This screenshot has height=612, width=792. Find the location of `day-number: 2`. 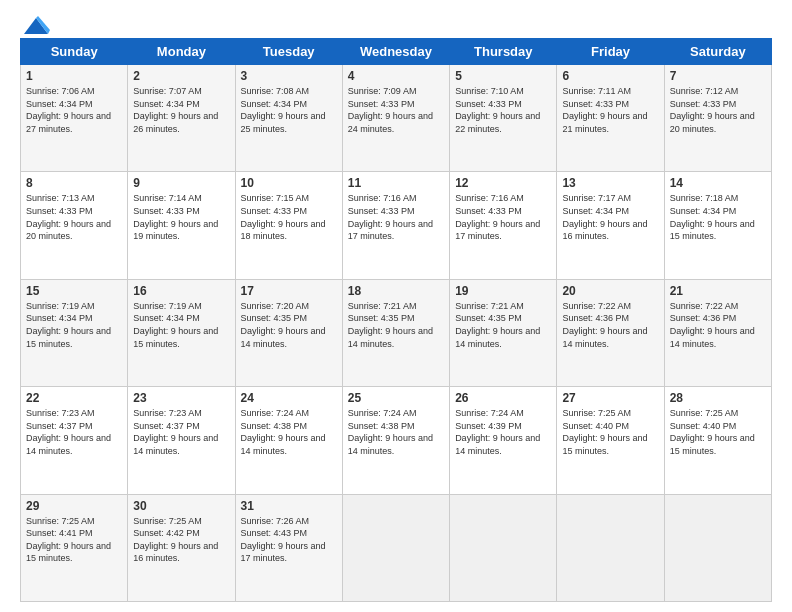

day-number: 2 is located at coordinates (181, 76).